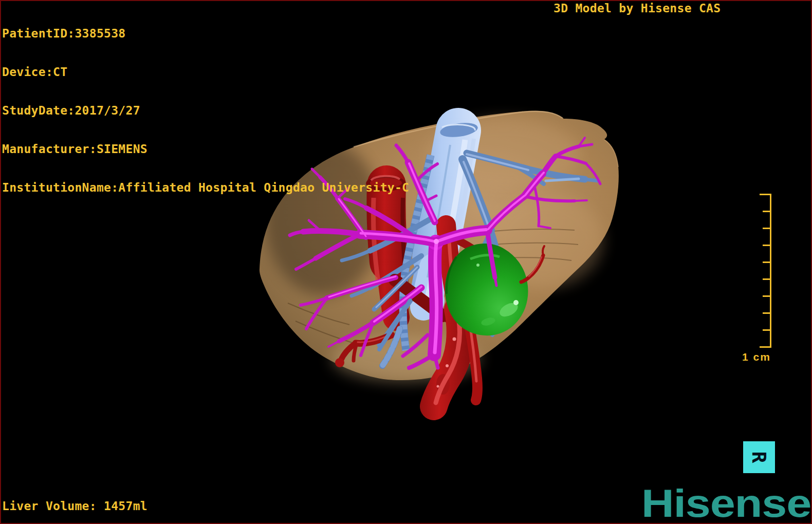 The width and height of the screenshot is (812, 524). Describe the element at coordinates (206, 188) in the screenshot. I see `institution-line: InstitutionName:Affiliated Hospital Qing…` at that location.